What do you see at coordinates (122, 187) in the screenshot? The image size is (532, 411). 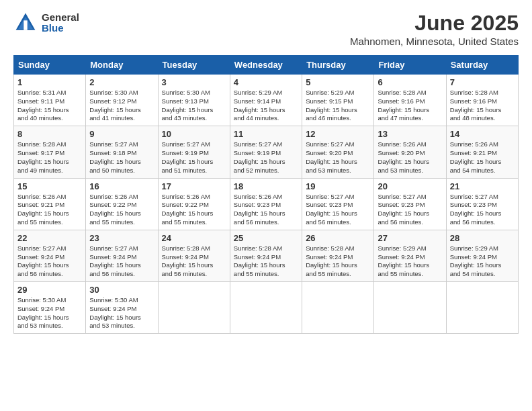 I see `day-number: 16` at bounding box center [122, 187].